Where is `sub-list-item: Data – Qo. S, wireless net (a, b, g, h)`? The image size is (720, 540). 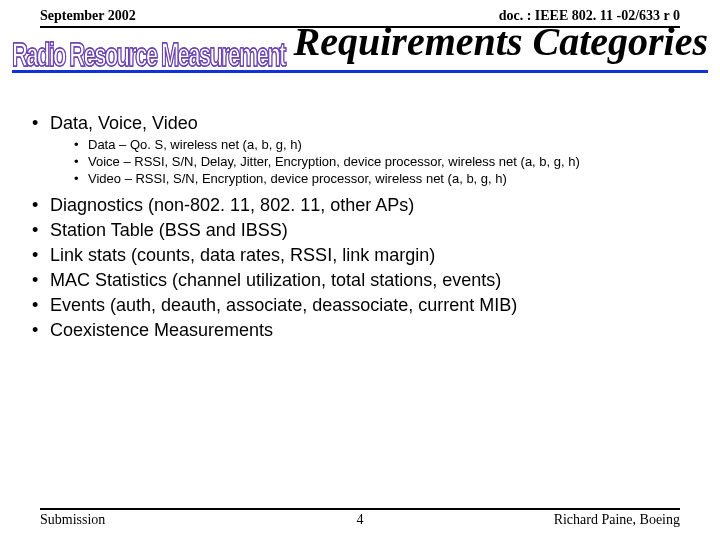 sub-list-item: Data – Qo. S, wireless net (a, b, g, h) is located at coordinates (383, 146).